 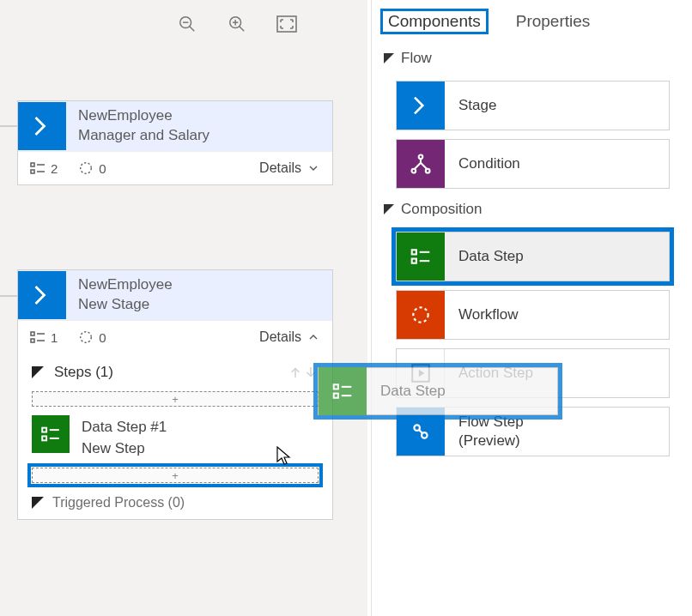 I want to click on steps-section-header: Steps (1), so click(x=175, y=371).